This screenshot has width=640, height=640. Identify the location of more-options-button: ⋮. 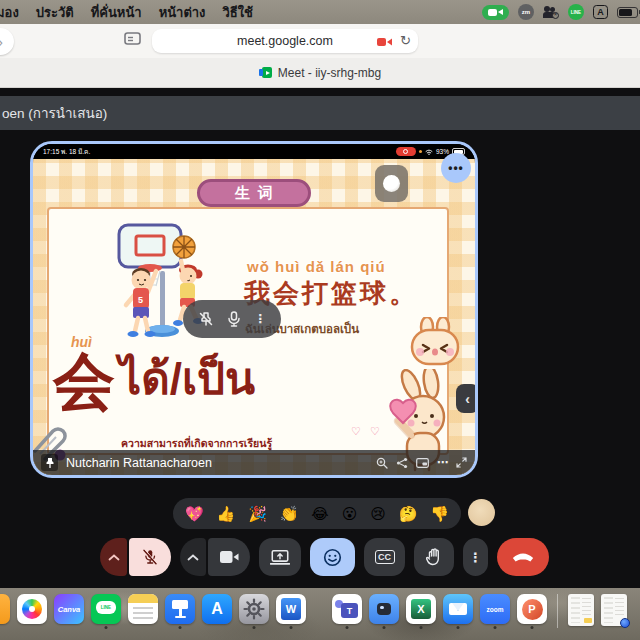
(476, 557).